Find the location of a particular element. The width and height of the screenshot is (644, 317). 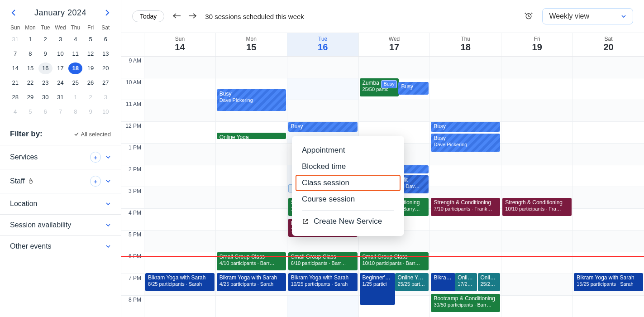

event-subtitle: 17/25 p is located at coordinates (466, 284).